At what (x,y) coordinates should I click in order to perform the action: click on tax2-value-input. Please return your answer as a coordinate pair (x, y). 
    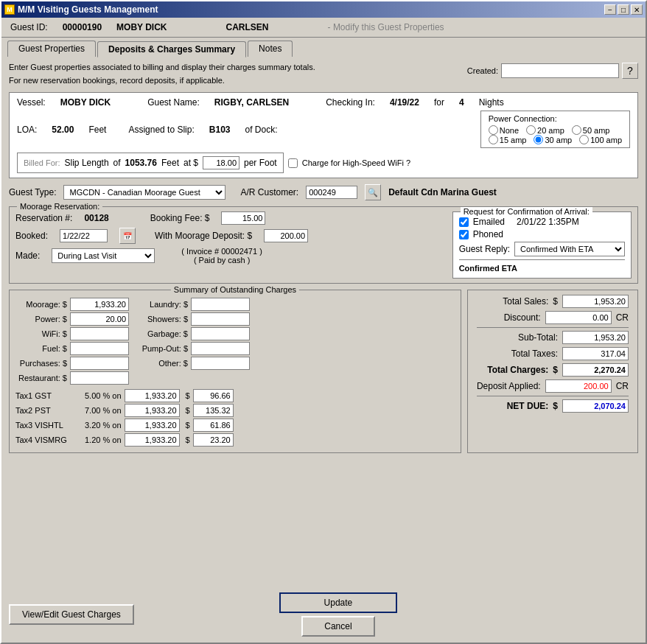
    Looking at the image, I should click on (214, 410).